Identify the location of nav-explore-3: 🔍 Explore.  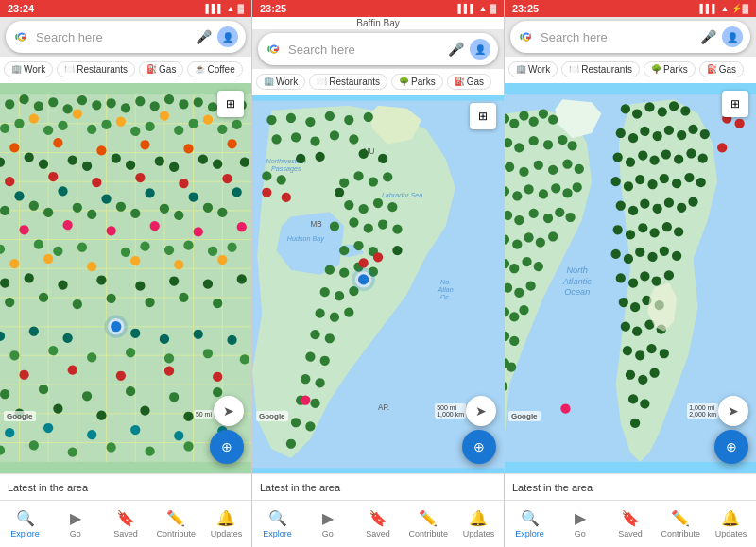
(529, 523).